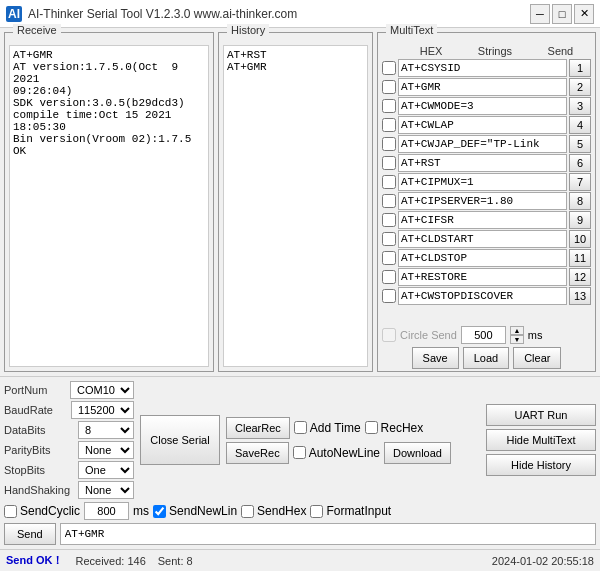  Describe the element at coordinates (486, 163) in the screenshot. I see `multitext-row: 6` at that location.